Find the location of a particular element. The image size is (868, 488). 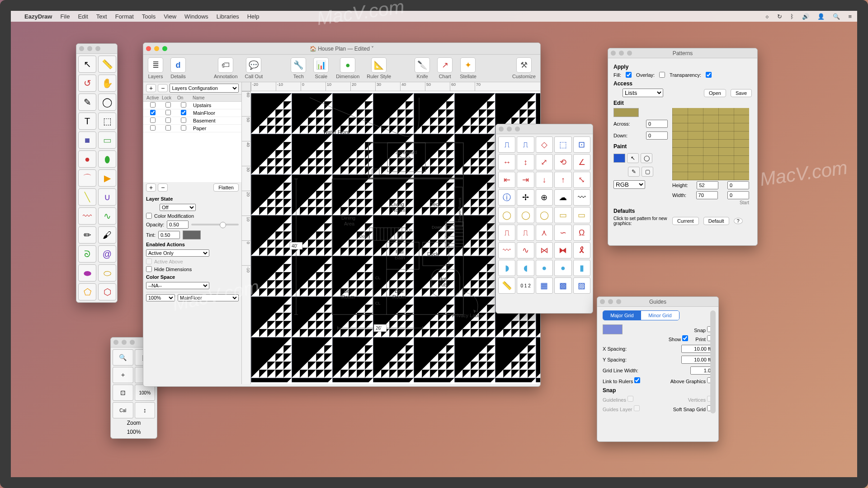

ellipse-tool-icon: ⬮ is located at coordinates (107, 159).